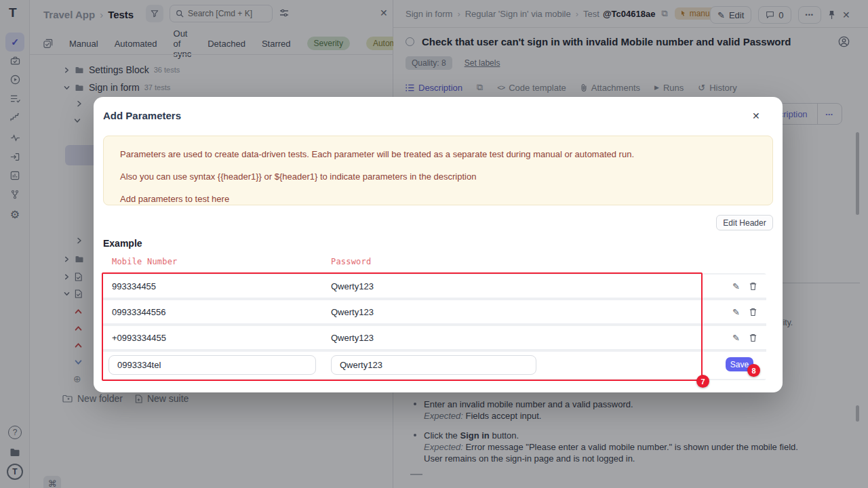 This screenshot has height=488, width=868. Describe the element at coordinates (212, 365) in the screenshot. I see `mobile-number-input` at that location.